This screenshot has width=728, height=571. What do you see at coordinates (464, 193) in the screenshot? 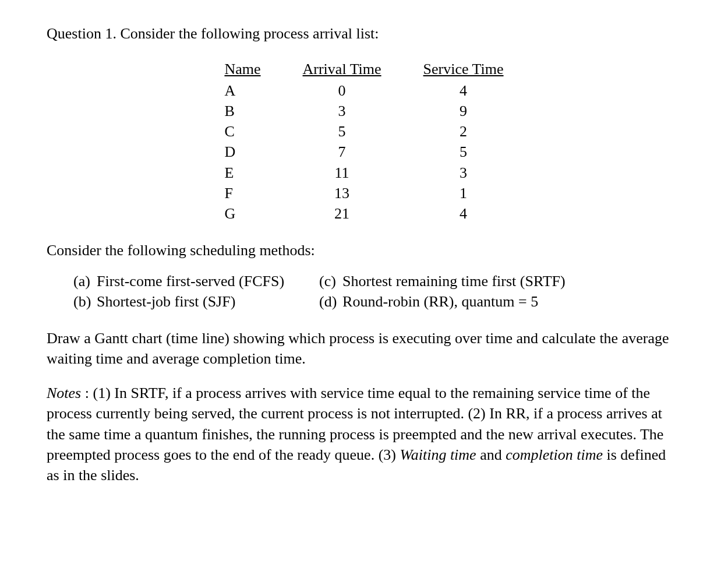
I see `cell-service: 1` at bounding box center [464, 193].